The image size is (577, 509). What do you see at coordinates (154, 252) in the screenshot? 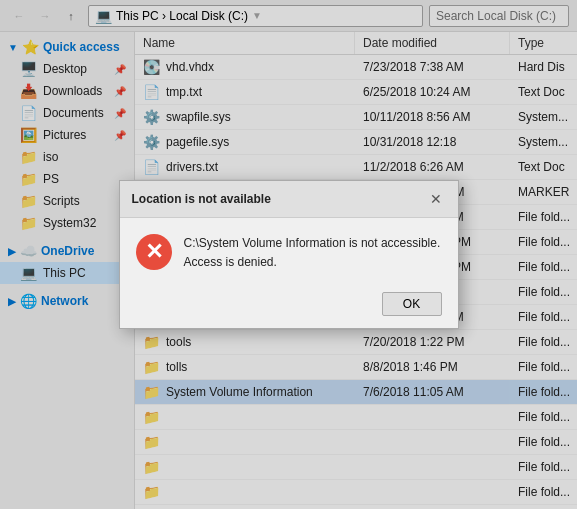
I see `error-icon: ✕` at bounding box center [154, 252].